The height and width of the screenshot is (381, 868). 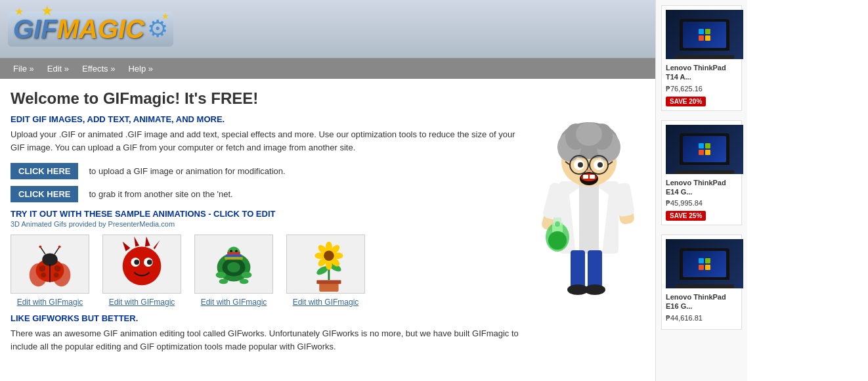 I want to click on subtitle: EDIT GIF IMAGES, ADD TEXT, ANIMATE, AND …, so click(x=269, y=120).